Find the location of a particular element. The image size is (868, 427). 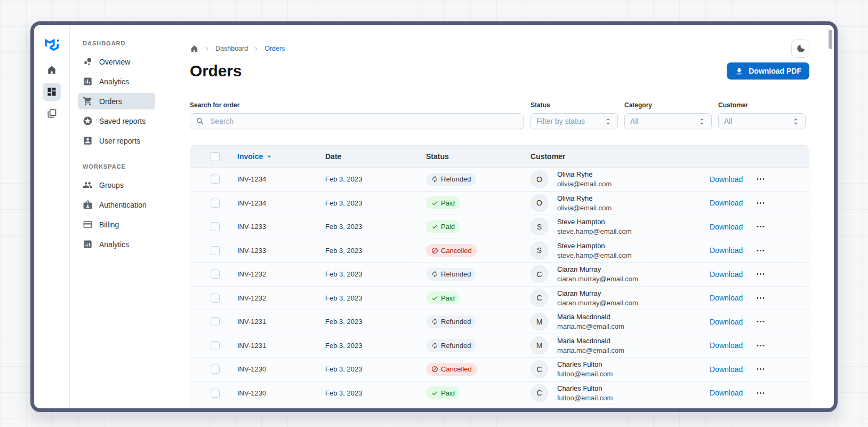

customer-email: fulton@email.com is located at coordinates (585, 374).